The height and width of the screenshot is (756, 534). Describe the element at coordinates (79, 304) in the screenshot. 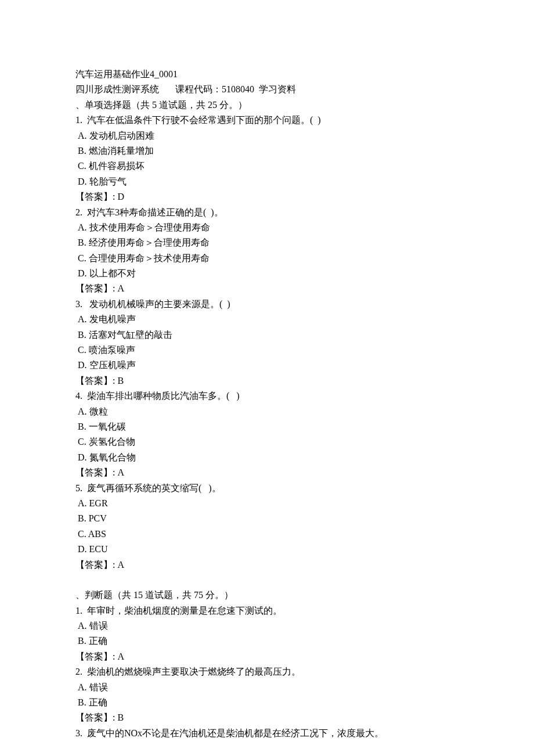

I see `q3-num: 3.` at that location.